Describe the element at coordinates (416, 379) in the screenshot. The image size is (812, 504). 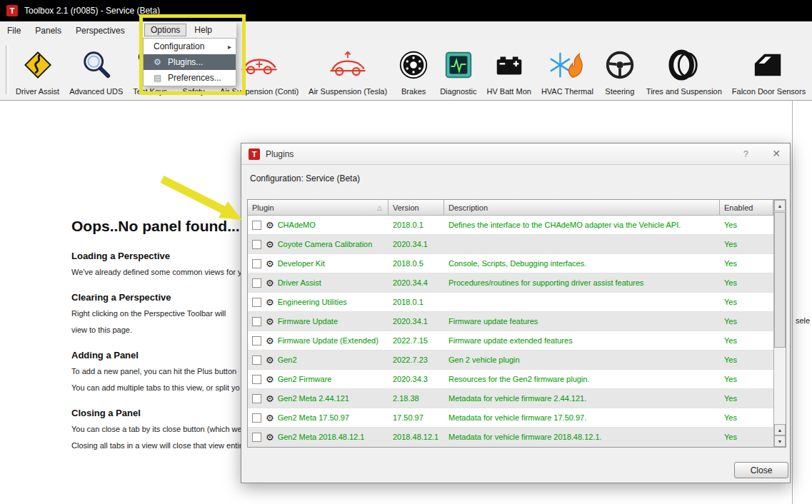
I see `plugin-version: 2020.34.3` at that location.